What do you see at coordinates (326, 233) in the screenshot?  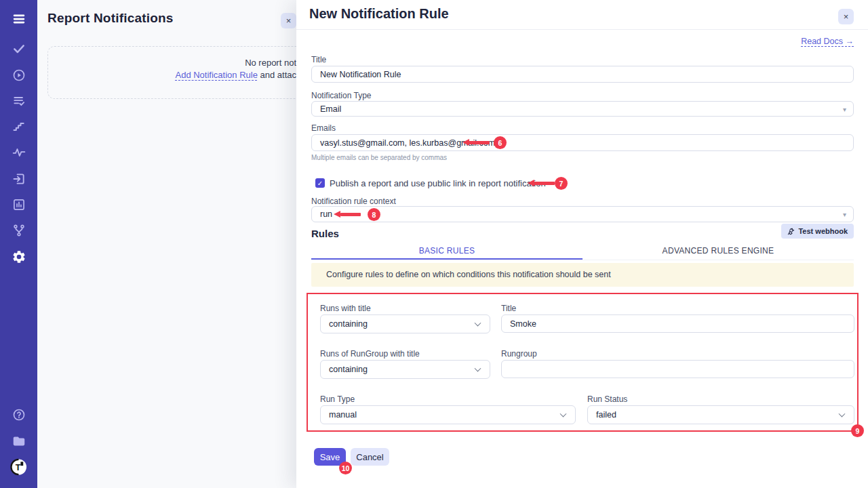 I see `rules-heading: Rules` at bounding box center [326, 233].